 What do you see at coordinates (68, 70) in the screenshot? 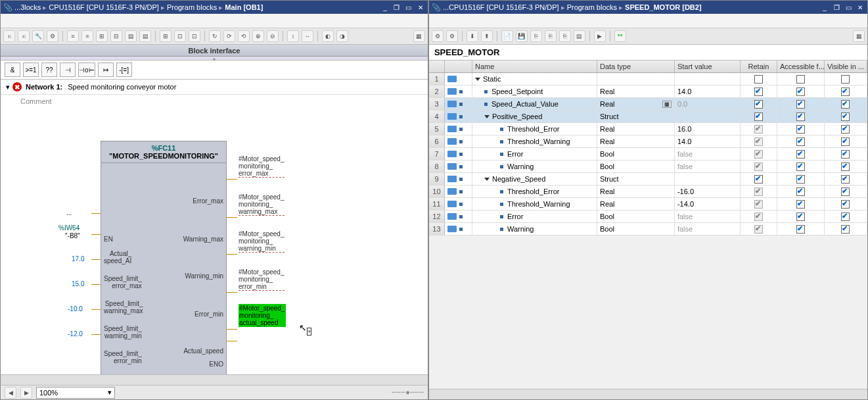
I see `ladder-contact-btn: ⊣` at bounding box center [68, 70].